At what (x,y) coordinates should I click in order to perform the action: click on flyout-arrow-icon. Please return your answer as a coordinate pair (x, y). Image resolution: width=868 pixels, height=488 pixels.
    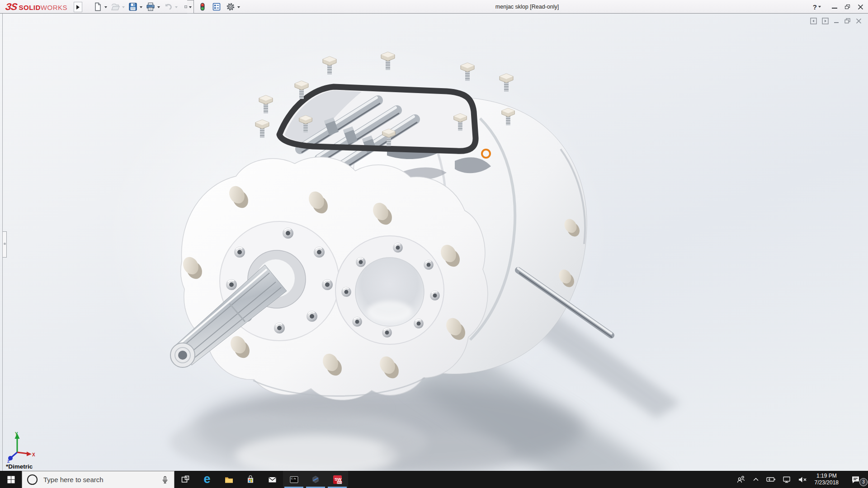
    Looking at the image, I should click on (78, 7).